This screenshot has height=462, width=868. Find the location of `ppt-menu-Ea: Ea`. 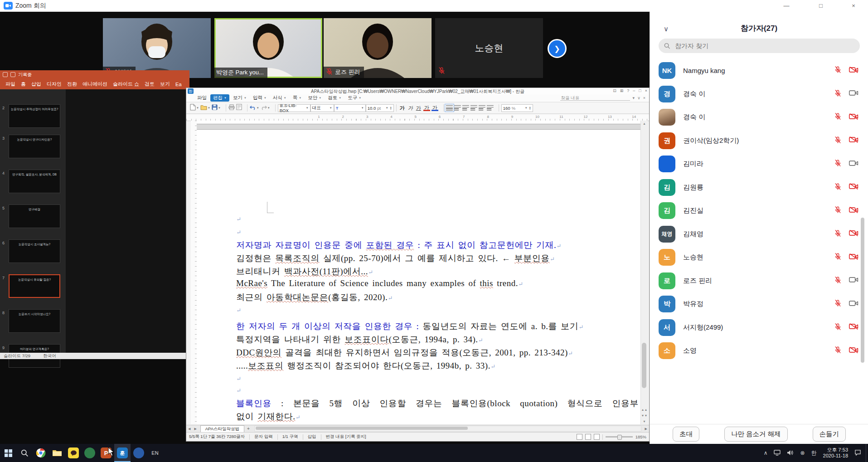

ppt-menu-Ea: Ea is located at coordinates (179, 84).